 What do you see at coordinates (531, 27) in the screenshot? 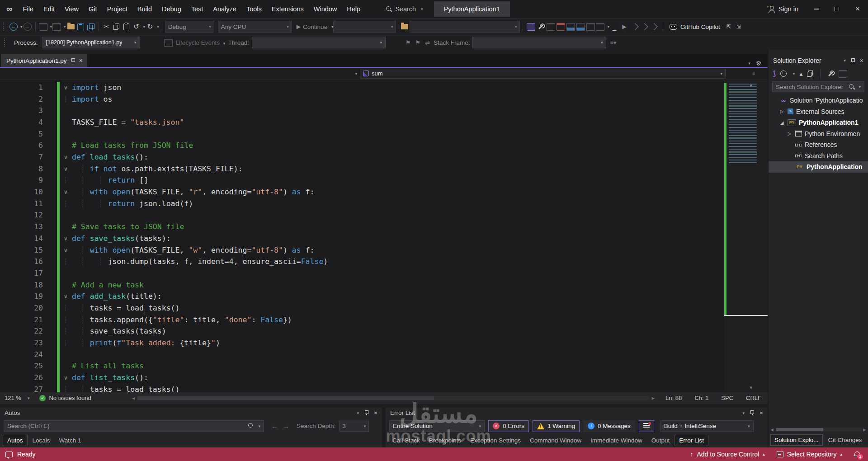
I see `attach-process-button` at bounding box center [531, 27].